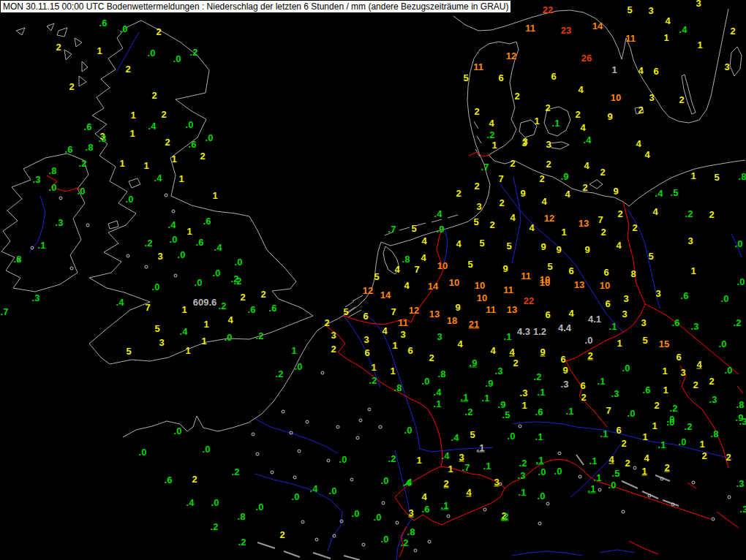 The image size is (746, 560). I want to click on station-value: 7, so click(417, 269).